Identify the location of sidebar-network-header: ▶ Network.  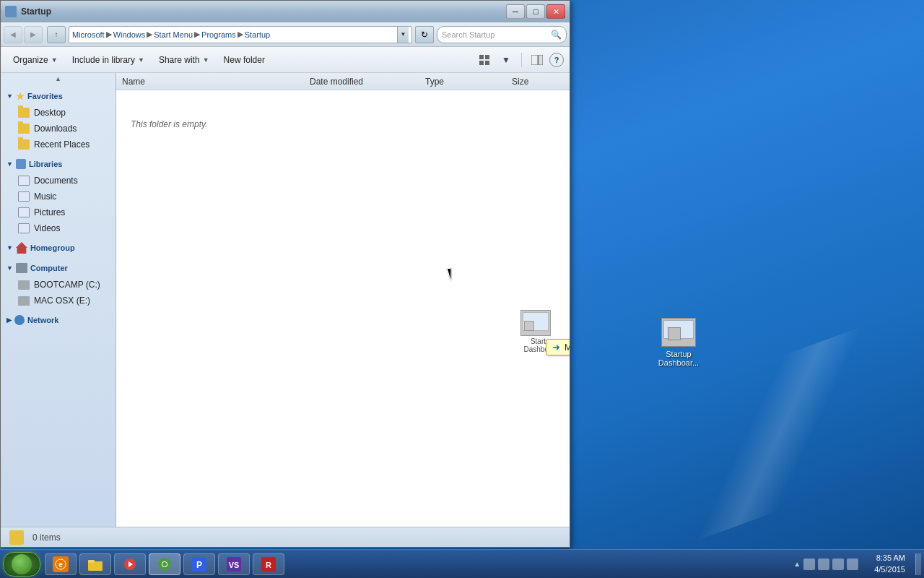
(58, 320).